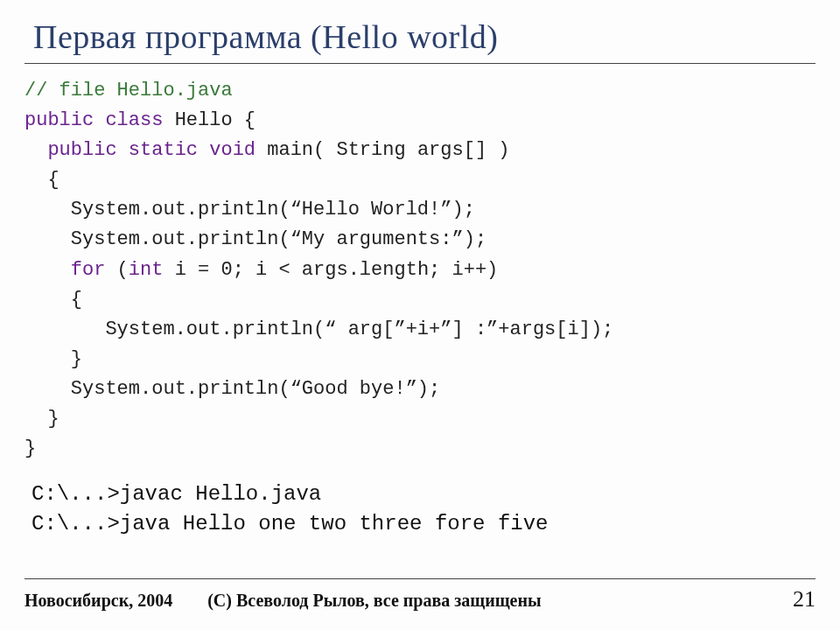 The image size is (840, 630). What do you see at coordinates (116, 270) in the screenshot?
I see `code-text: (` at bounding box center [116, 270].